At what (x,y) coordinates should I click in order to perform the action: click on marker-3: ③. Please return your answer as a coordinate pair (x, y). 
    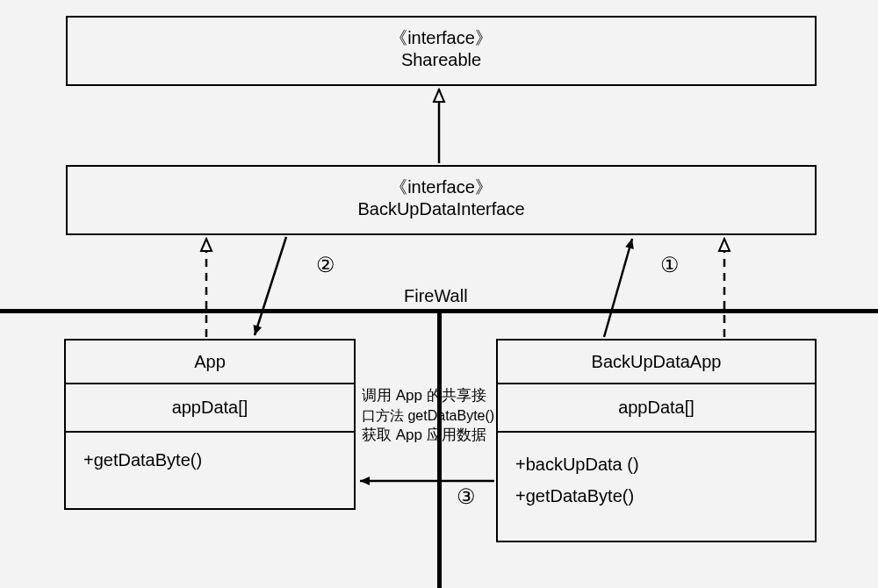
    Looking at the image, I should click on (466, 497).